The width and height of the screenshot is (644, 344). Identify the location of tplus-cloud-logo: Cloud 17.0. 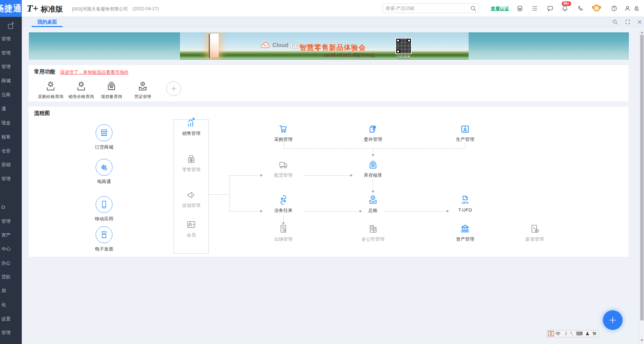
(280, 45).